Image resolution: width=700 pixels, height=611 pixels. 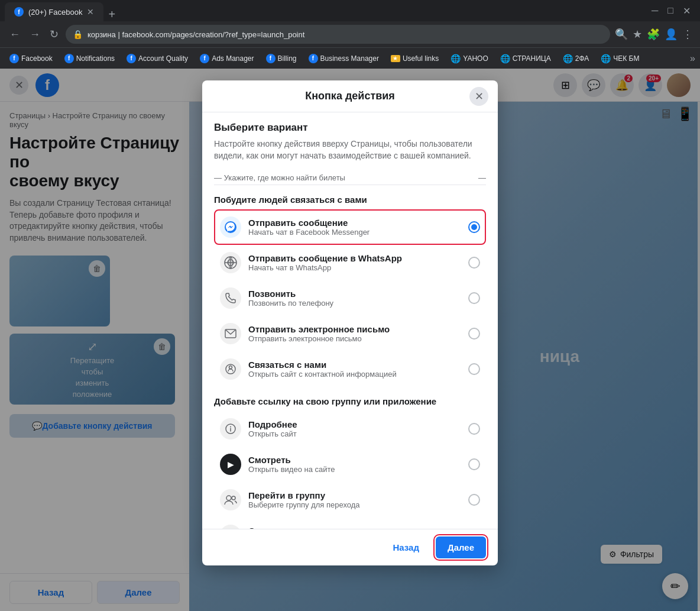 What do you see at coordinates (687, 11) in the screenshot?
I see `window-close-button: ✕` at bounding box center [687, 11].